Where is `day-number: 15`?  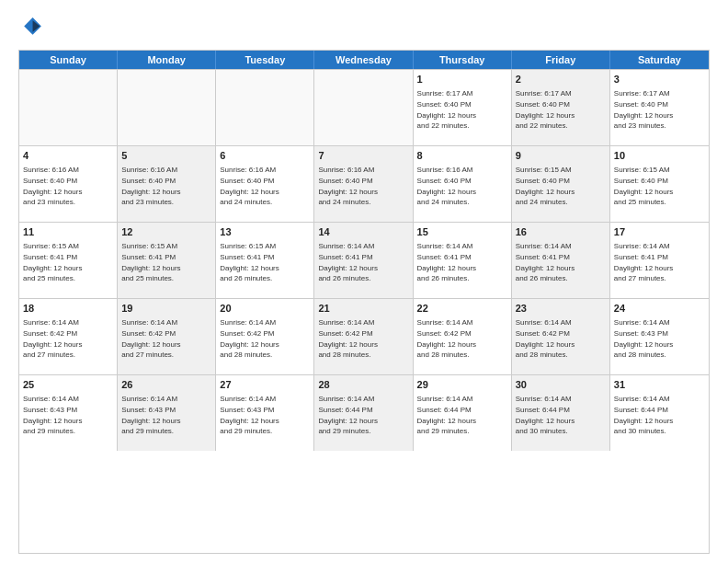 day-number: 15 is located at coordinates (462, 232).